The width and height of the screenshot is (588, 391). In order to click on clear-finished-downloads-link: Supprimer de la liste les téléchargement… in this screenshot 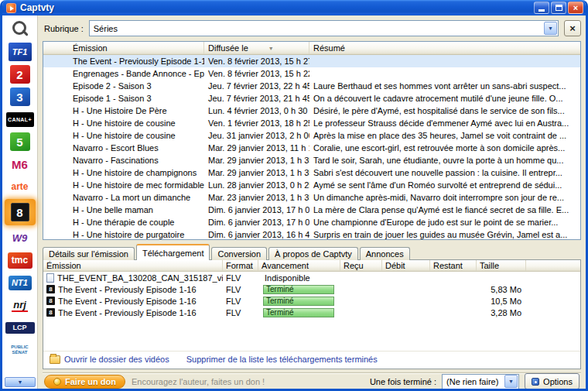, I will do `click(282, 359)`.